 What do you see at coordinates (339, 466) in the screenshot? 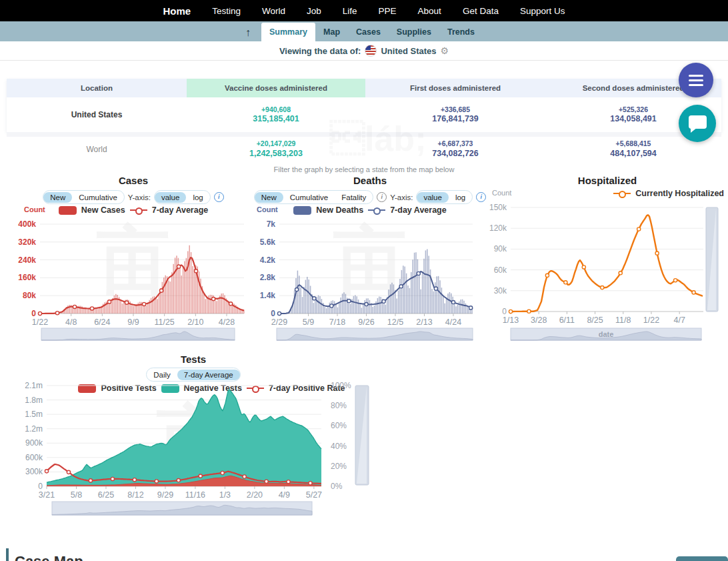
I see `svg-text: 20%` at bounding box center [339, 466].